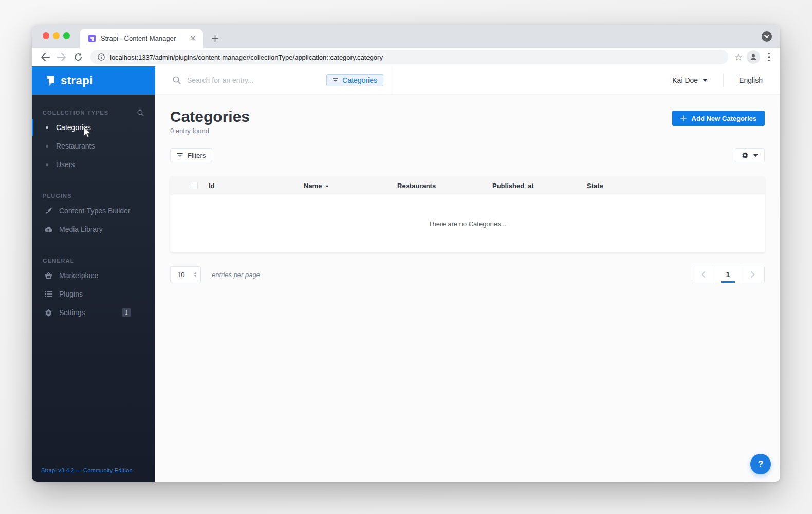 The image size is (812, 514). What do you see at coordinates (468, 80) in the screenshot?
I see `content-header: Categories Kai Doe English` at bounding box center [468, 80].